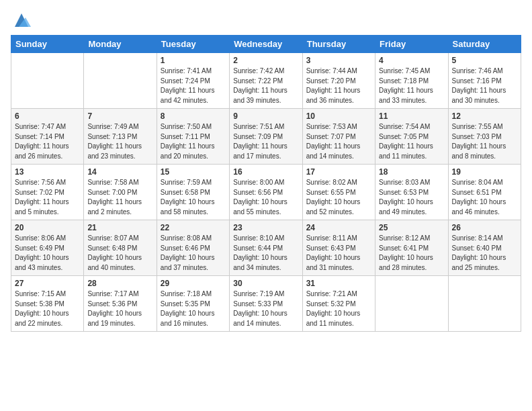  What do you see at coordinates (266, 86) in the screenshot?
I see `cell-content: Sunrise: 7:42 AMSunset: 7:22 PMDaylight:…` at bounding box center [266, 86].